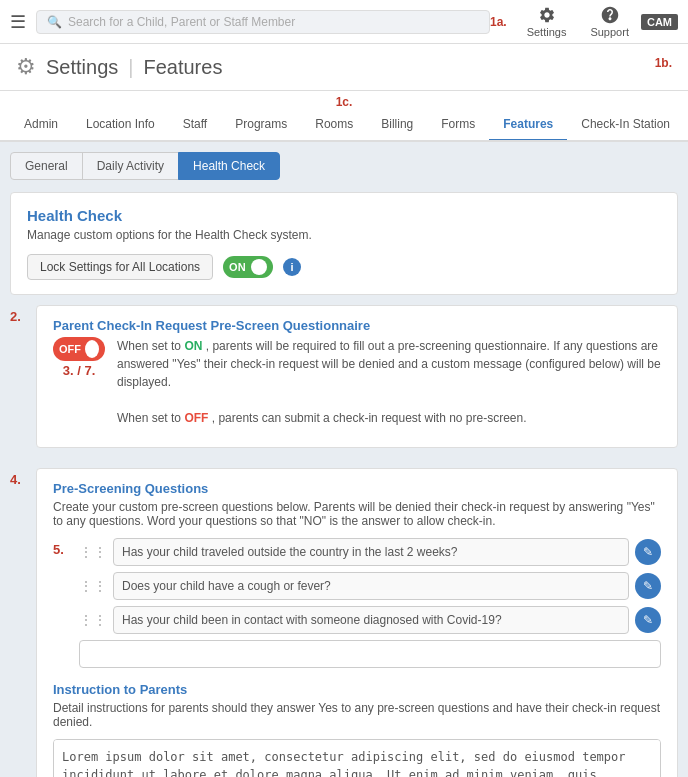  What do you see at coordinates (648, 620) in the screenshot?
I see `edit-question-3-button: ✎` at bounding box center [648, 620].